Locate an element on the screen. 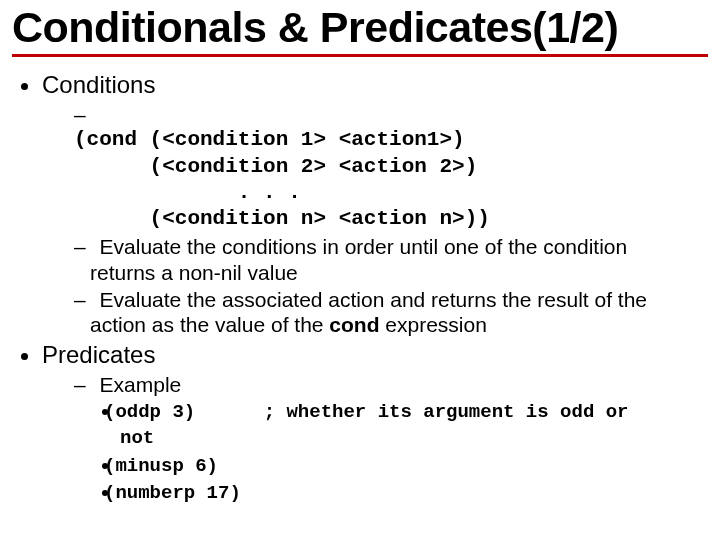 The height and width of the screenshot is (540, 720). code-line1: (cond (<condition 1> <action1>) is located at coordinates (399, 140).